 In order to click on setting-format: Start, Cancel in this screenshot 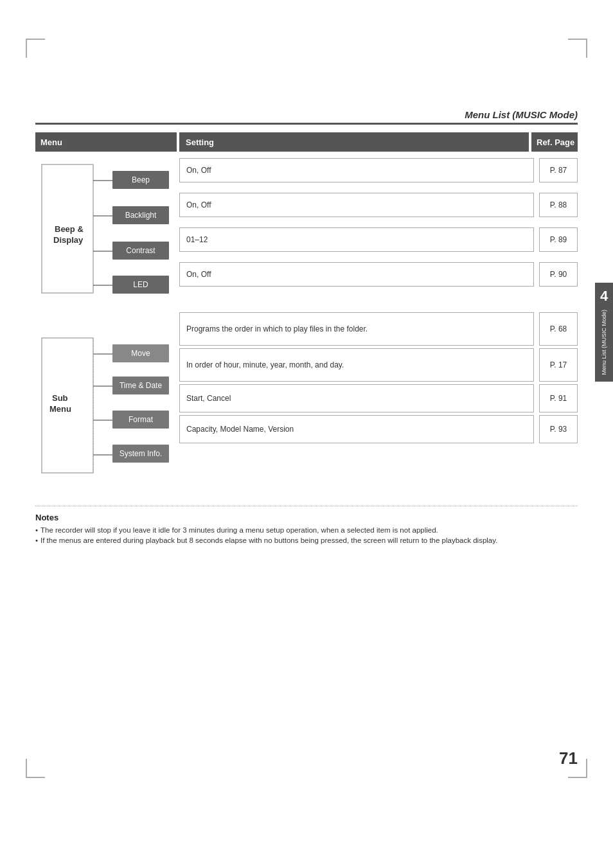, I will do `click(357, 398)`.